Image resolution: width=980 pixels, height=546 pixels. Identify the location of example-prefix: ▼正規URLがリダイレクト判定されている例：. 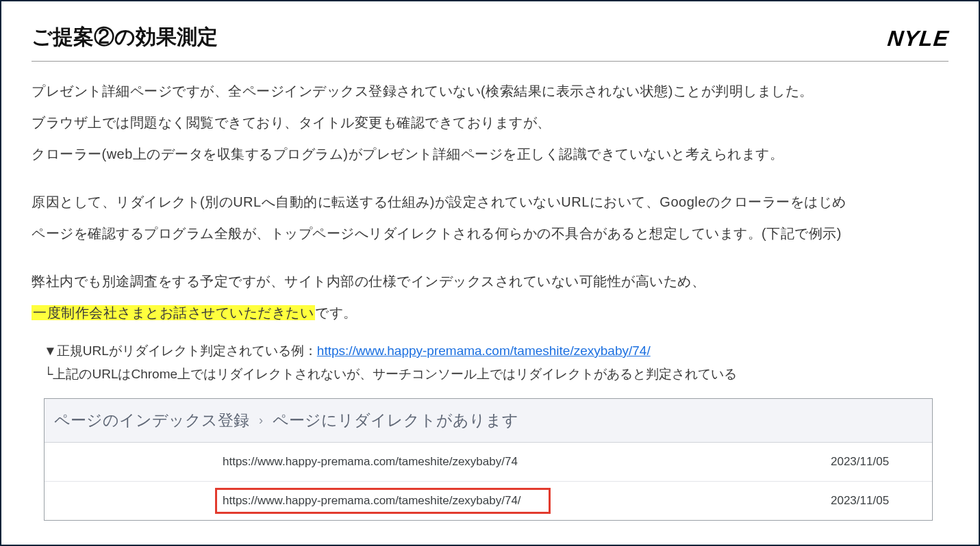
(181, 350).